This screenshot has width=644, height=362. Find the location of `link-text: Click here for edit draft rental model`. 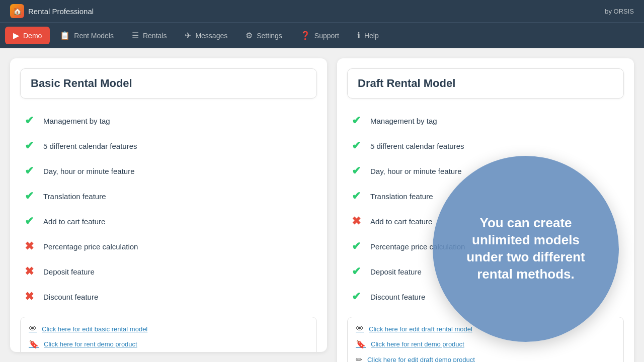

link-text: Click here for edit draft rental model is located at coordinates (421, 329).